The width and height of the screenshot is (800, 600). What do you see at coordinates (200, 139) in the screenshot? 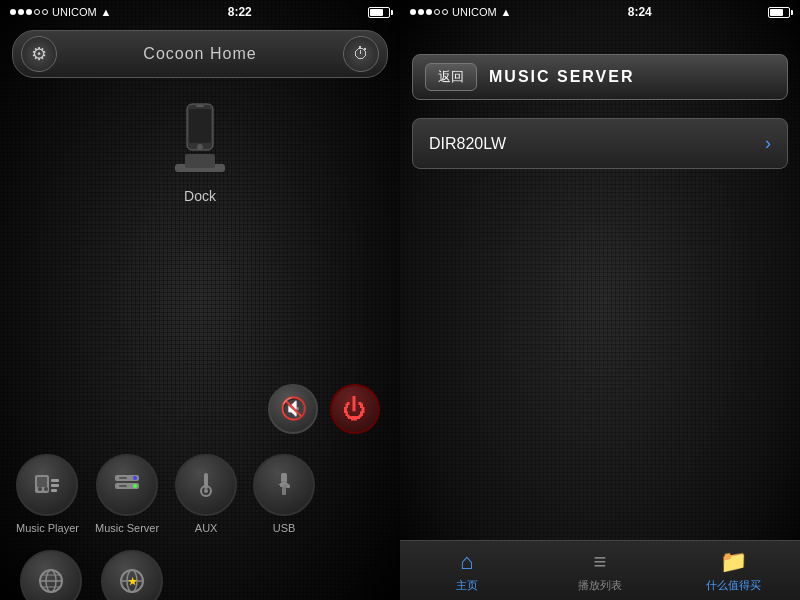
I see `phone-dock-icon` at bounding box center [200, 139].